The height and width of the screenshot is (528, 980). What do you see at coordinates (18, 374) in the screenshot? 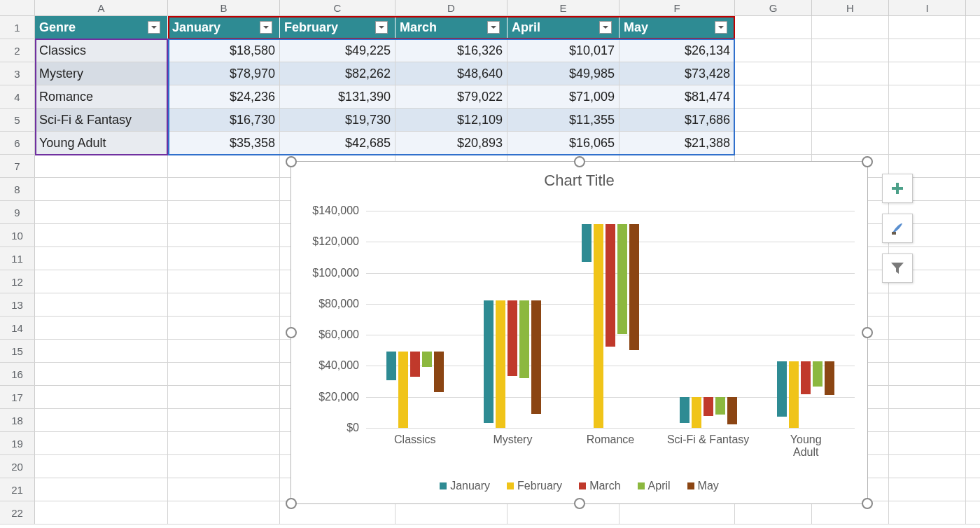
I see `row-header-16: 16` at bounding box center [18, 374].